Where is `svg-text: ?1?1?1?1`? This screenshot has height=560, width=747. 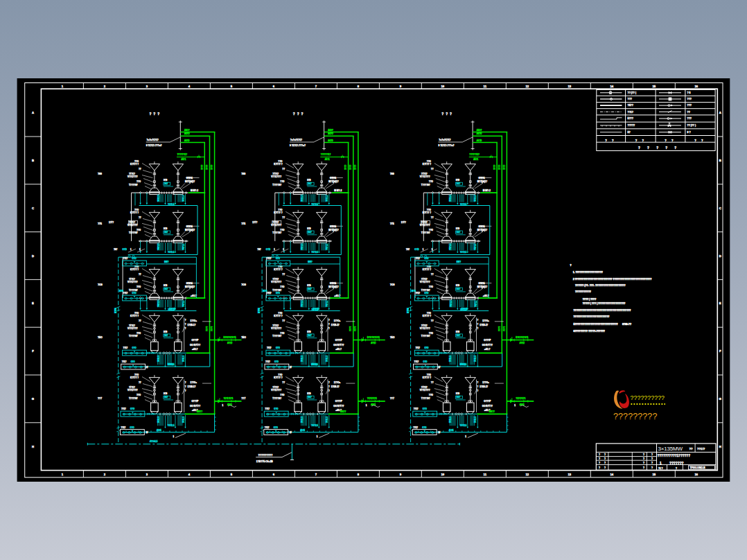
svg-text: ?1?1?1?1 is located at coordinates (229, 399).